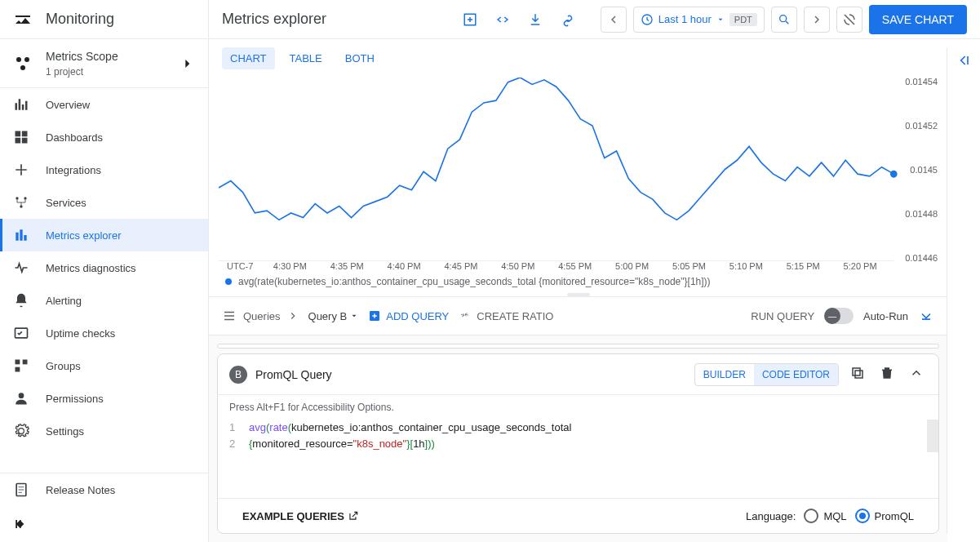 The image size is (980, 542). I want to click on nav-label: Metrics diagnostics, so click(91, 268).